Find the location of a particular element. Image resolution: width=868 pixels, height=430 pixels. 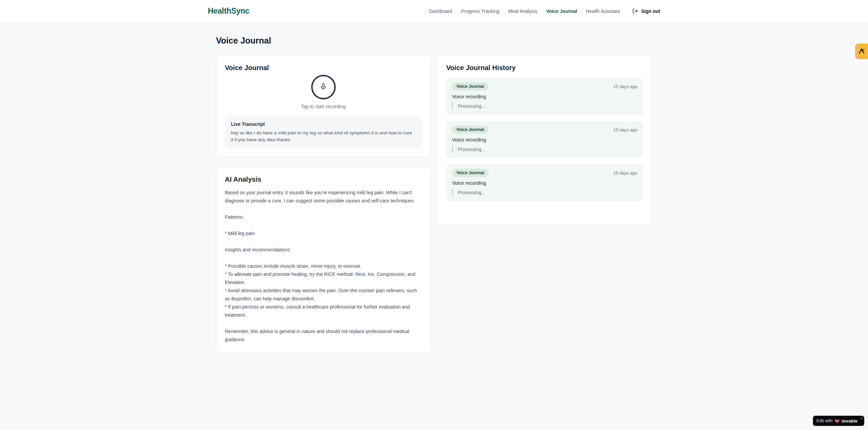

sign-out-label: Sign out is located at coordinates (651, 11).